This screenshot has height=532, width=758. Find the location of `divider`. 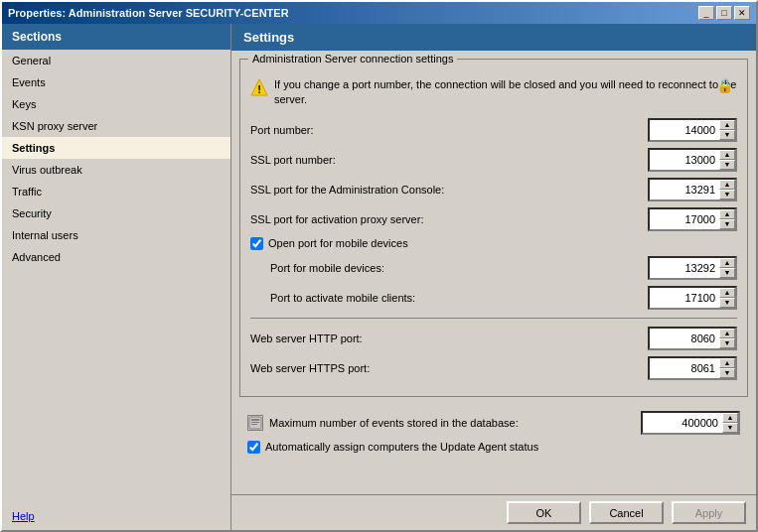

divider is located at coordinates (494, 318).